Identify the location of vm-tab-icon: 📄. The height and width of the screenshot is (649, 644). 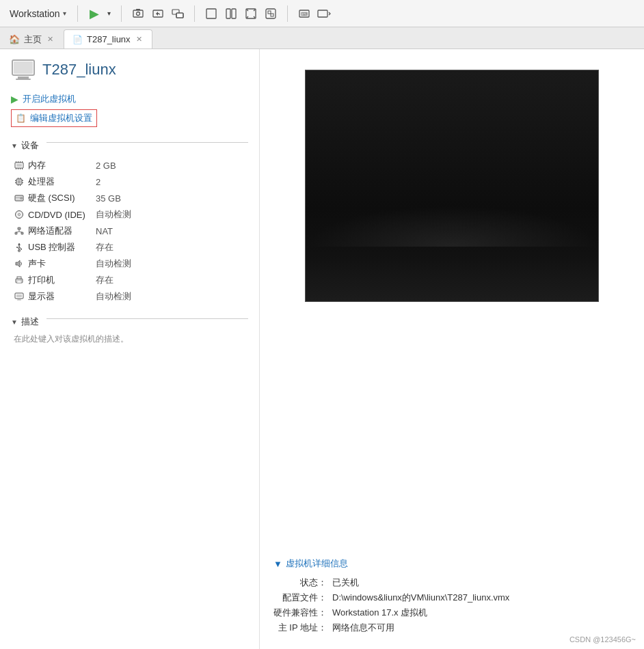
(78, 40).